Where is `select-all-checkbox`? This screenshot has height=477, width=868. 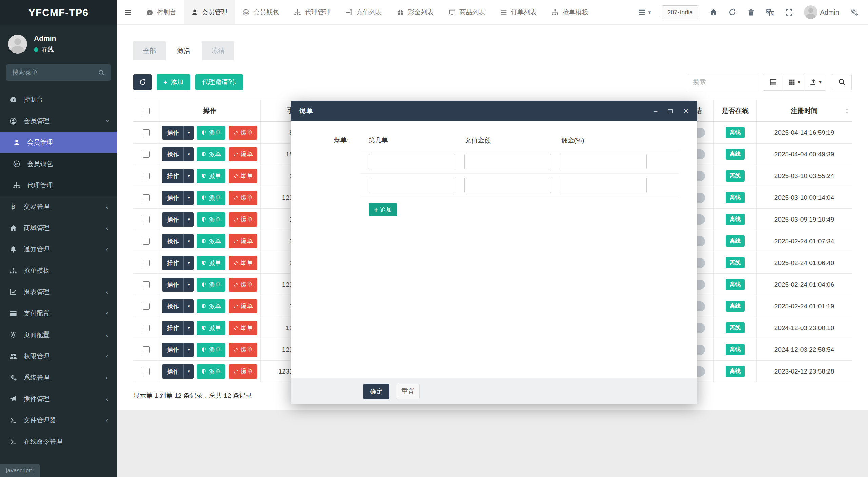 select-all-checkbox is located at coordinates (146, 111).